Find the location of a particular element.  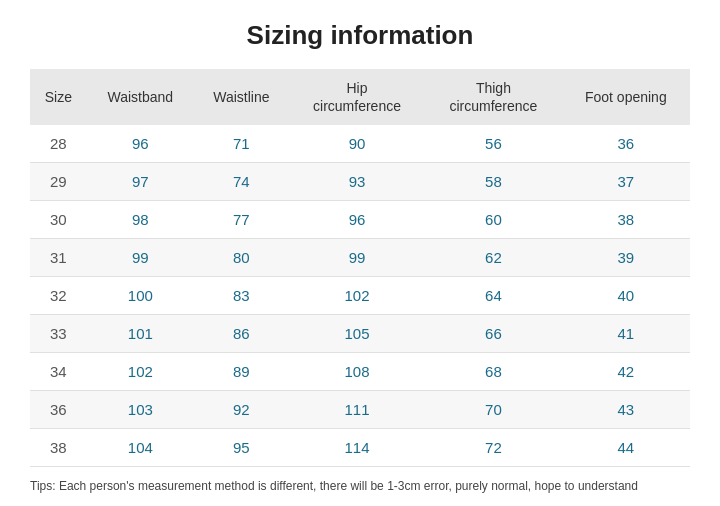

table-row: 36103921117043 is located at coordinates (360, 410).